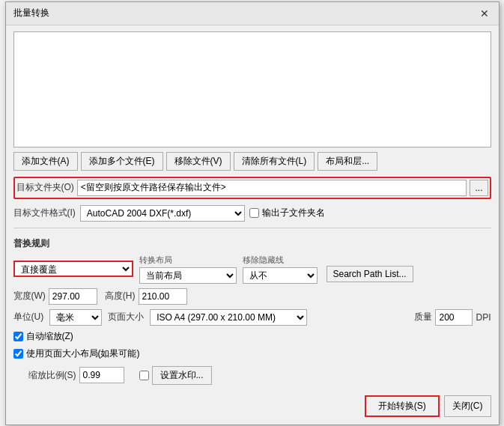  Describe the element at coordinates (228, 317) in the screenshot. I see `page-size-select: ISO A4 (297.00 x 210.00 MM)` at that location.